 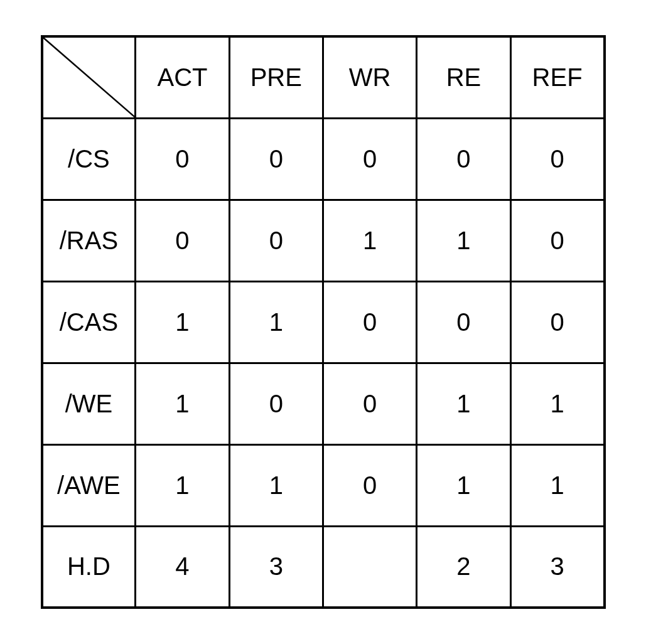 I want to click on table-header-row: ACT PRE WR RE REF, so click(x=323, y=77).